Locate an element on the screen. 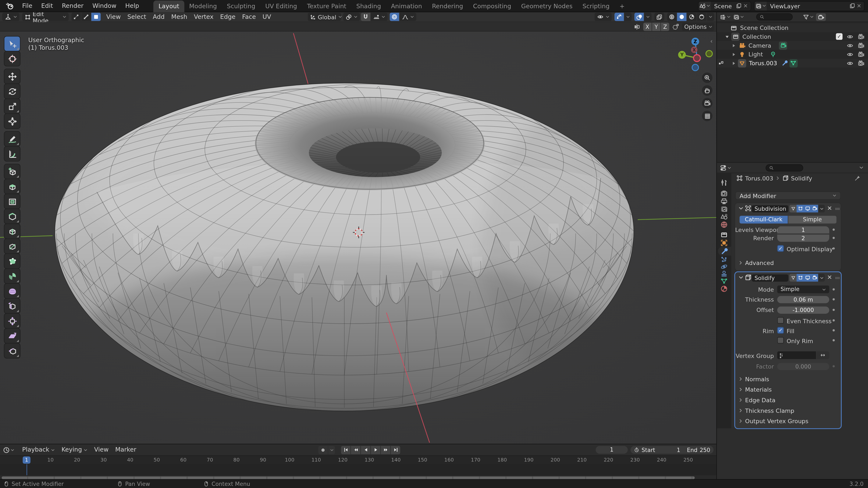 The width and height of the screenshot is (868, 488). remove-modifier-button: ✕ is located at coordinates (830, 209).